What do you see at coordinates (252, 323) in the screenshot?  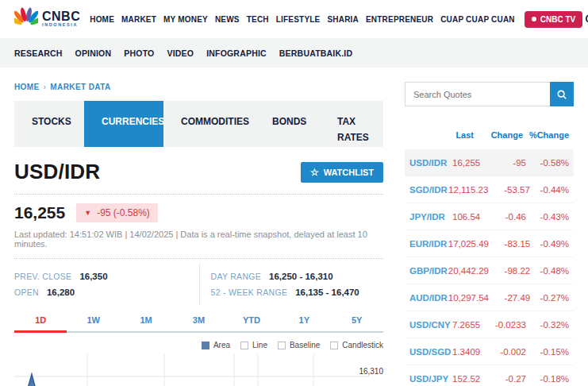 I see `range-ytd: YTD` at bounding box center [252, 323].